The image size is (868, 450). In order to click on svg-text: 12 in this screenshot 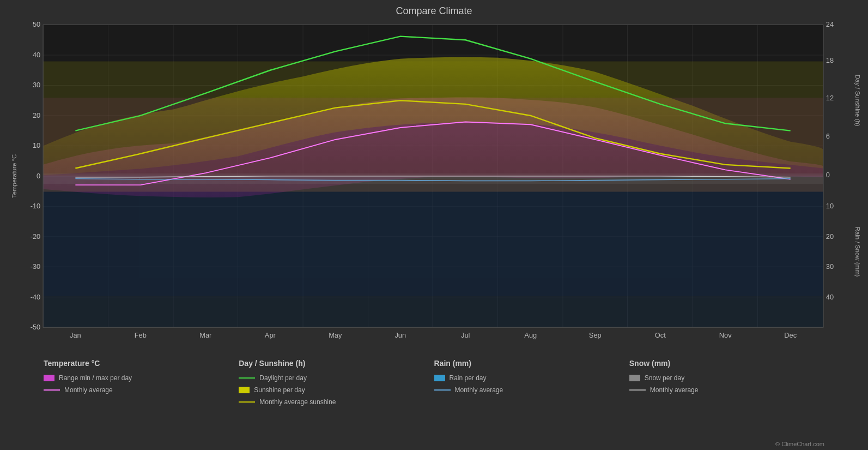, I will do `click(830, 98)`.